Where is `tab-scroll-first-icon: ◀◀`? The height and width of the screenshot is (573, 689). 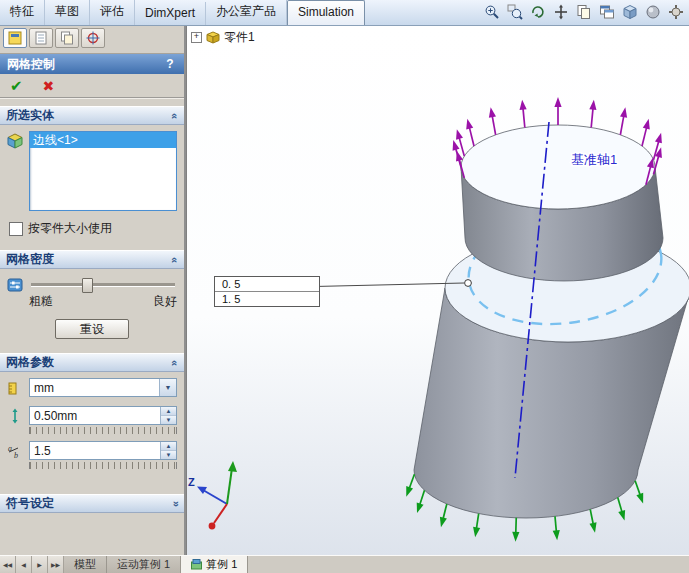 tab-scroll-first-icon: ◀◀ is located at coordinates (8, 564).